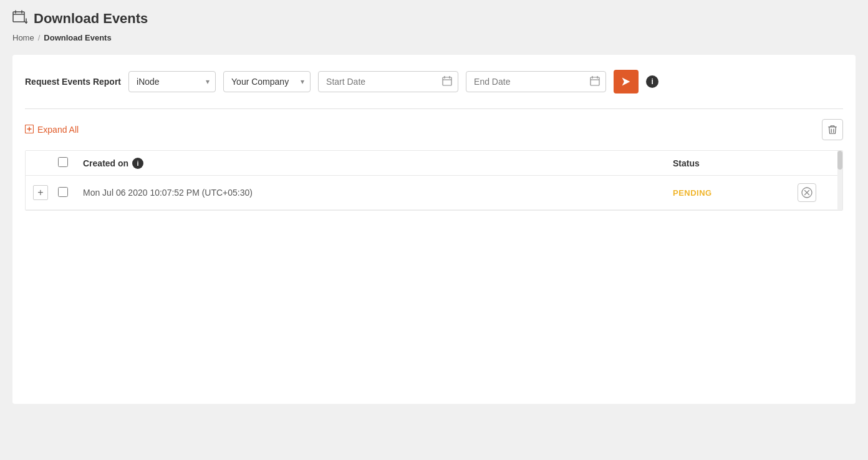  I want to click on table-toolbar: Expand All, so click(434, 130).